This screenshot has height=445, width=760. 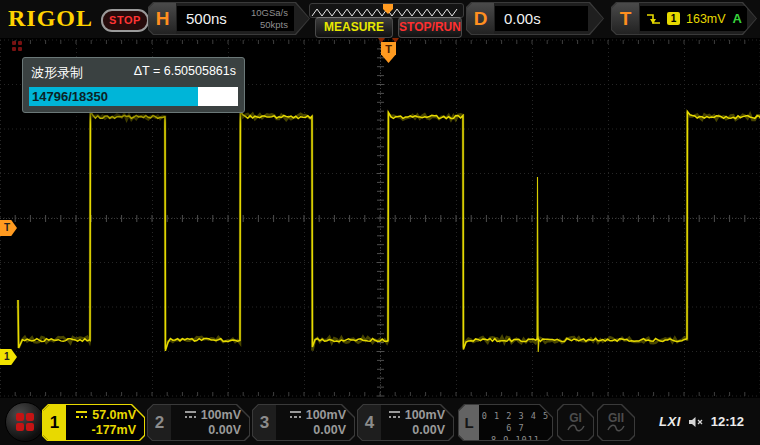 What do you see at coordinates (114, 430) in the screenshot?
I see `channel-1-offset: -177mV` at bounding box center [114, 430].